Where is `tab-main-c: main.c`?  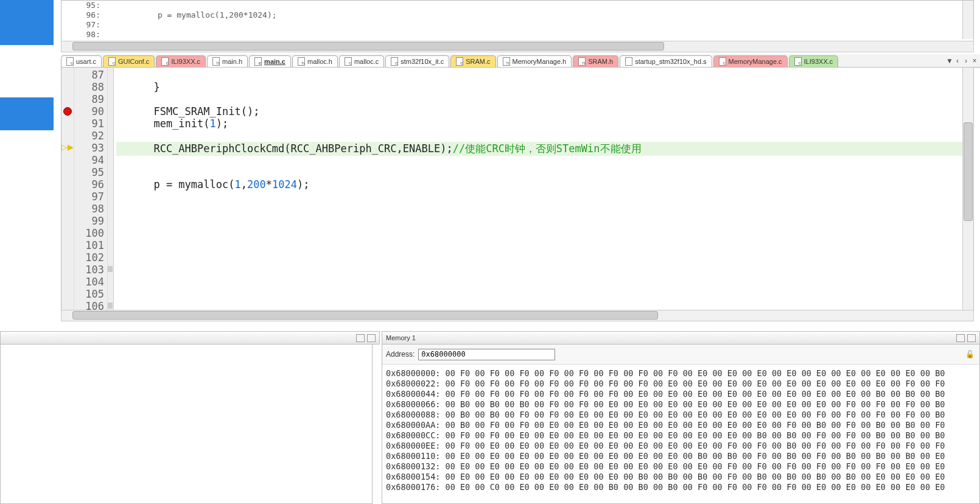
tab-main-c: main.c is located at coordinates (270, 61).